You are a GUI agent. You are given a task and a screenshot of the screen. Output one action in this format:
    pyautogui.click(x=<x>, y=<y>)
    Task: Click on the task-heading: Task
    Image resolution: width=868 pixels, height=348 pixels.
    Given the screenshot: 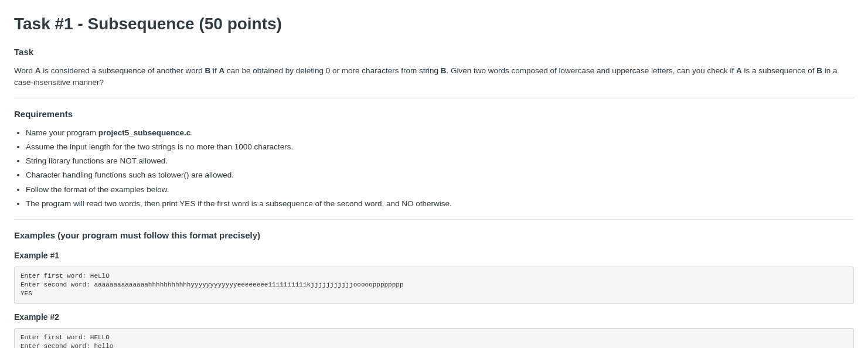 What is the action you would take?
    pyautogui.click(x=434, y=53)
    